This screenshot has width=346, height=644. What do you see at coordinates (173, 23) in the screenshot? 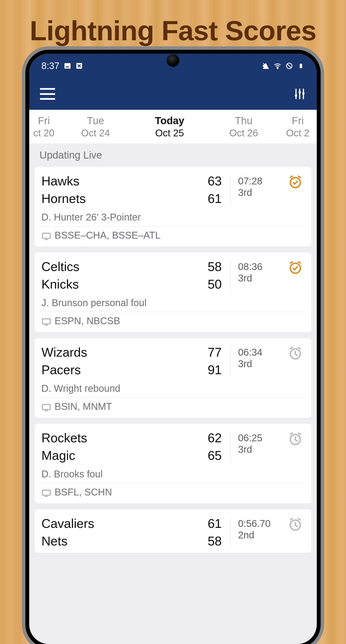
I see `promo-headline: Lightning Fast Scores` at bounding box center [173, 23].